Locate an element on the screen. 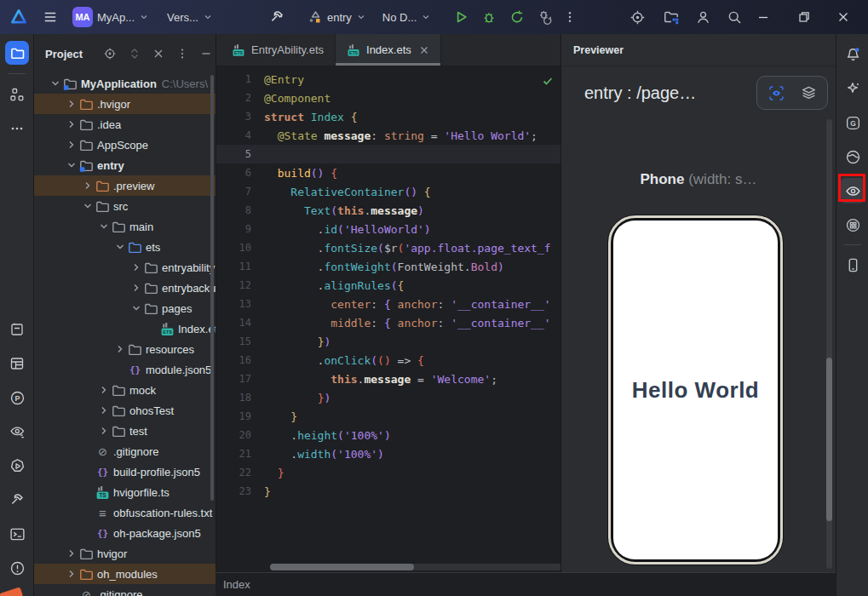  tree-item-oh-package-json5: {}oh-package.json5 is located at coordinates (124, 533).